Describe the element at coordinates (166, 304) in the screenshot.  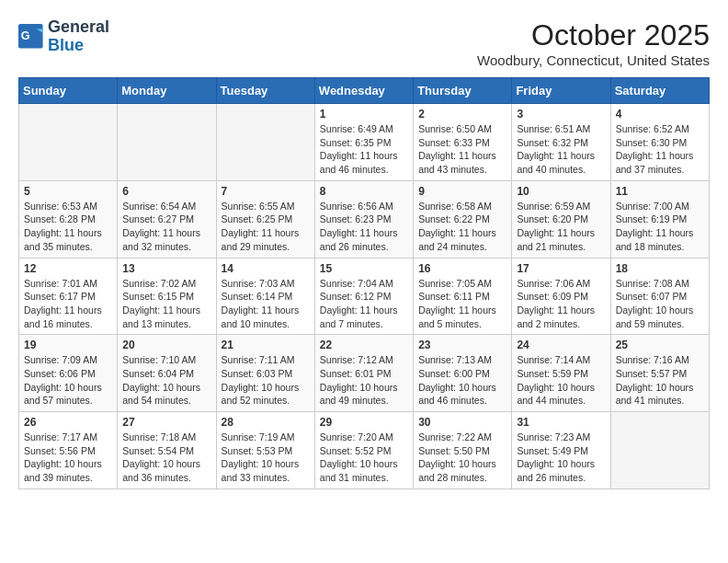
I see `day-info: Sunrise: 7:02 AM Sunset: 6:15 PM Dayligh…` at that location.